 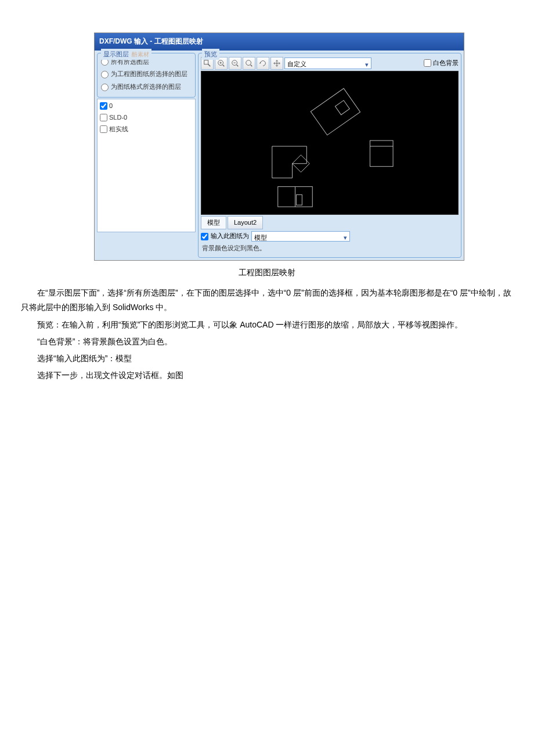 I want to click on white-bg-checkbox, so click(x=427, y=63).